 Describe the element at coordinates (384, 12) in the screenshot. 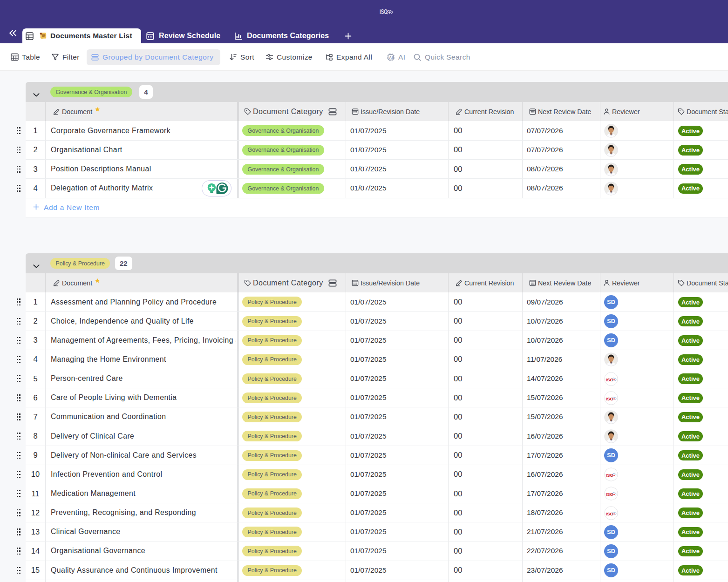

I see `svg-text: iSO` at that location.